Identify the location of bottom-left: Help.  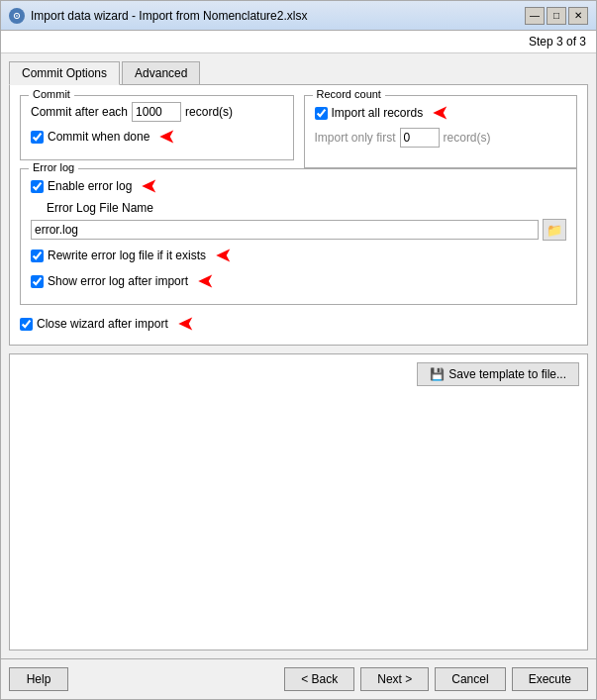
(39, 679).